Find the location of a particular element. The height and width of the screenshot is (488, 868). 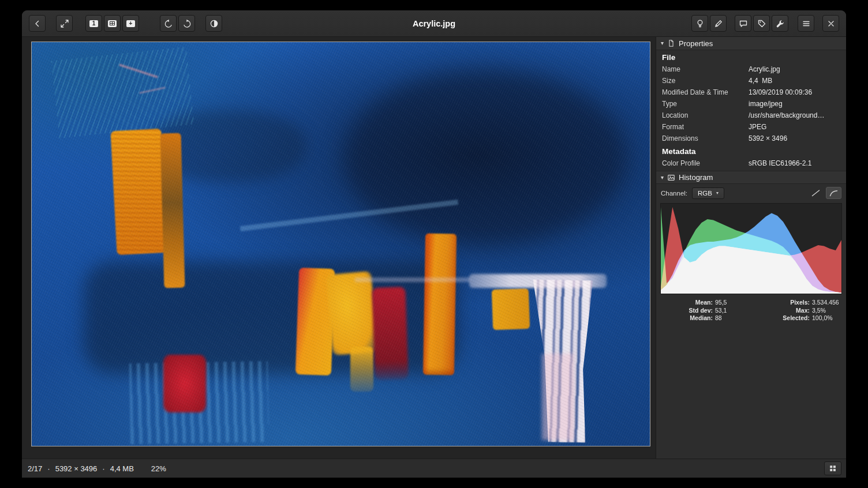

property-value: sRGB IEC61966-2.1 is located at coordinates (780, 164).